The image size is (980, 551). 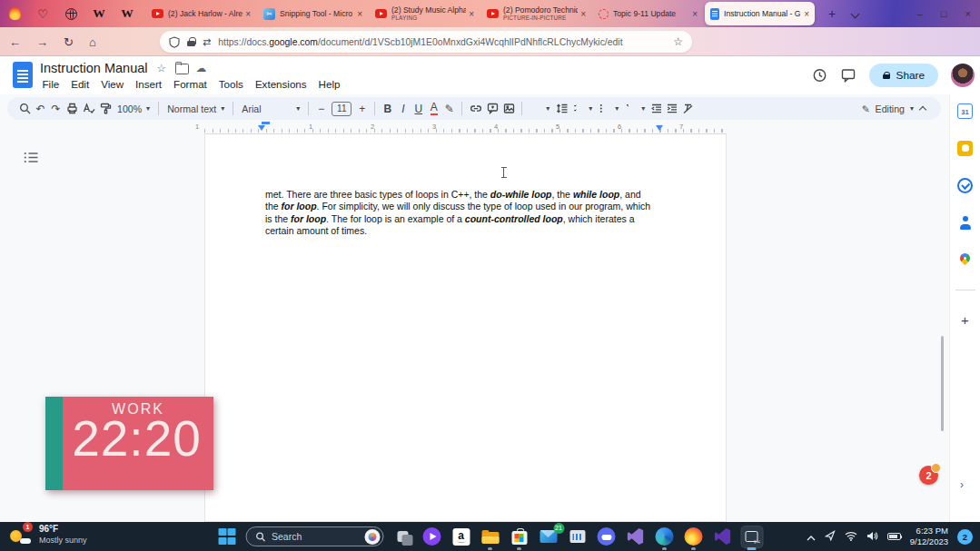 I want to click on search-menus-icon, so click(x=25, y=109).